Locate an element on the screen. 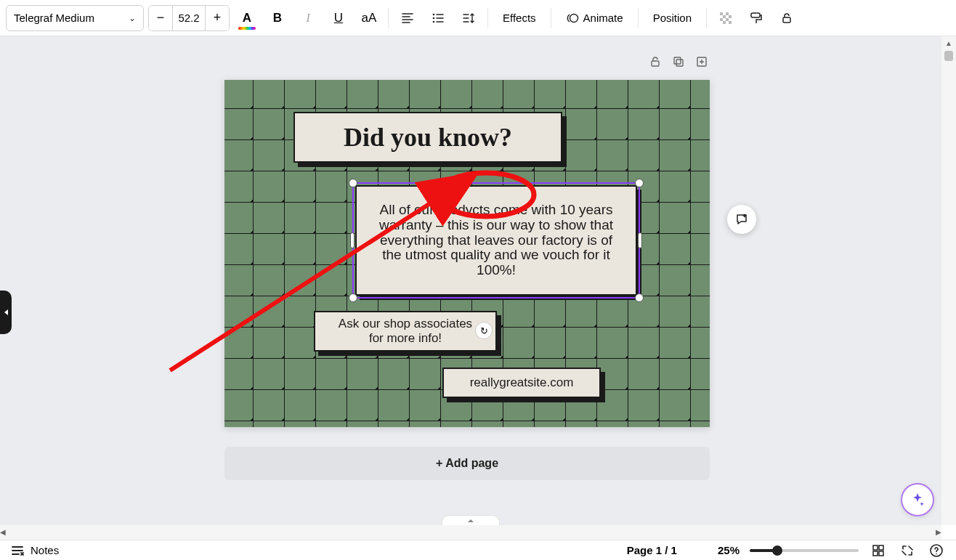  scroll-right-icon: ▶ is located at coordinates (939, 532).